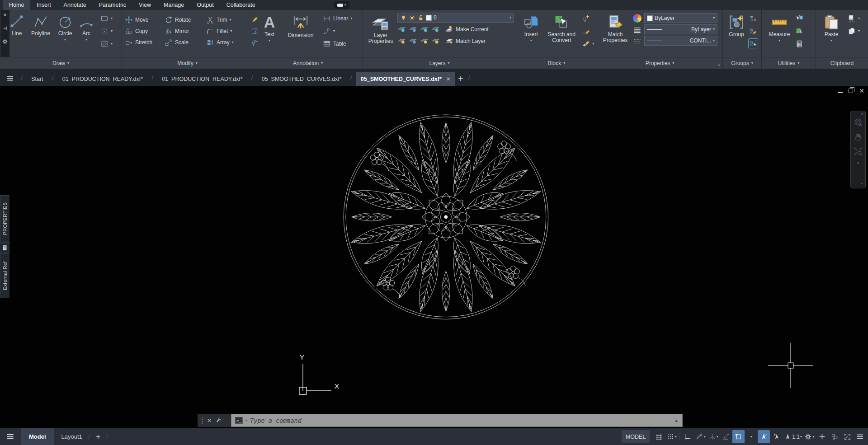 This screenshot has width=868, height=445. What do you see at coordinates (72, 436) in the screenshot?
I see `layout1-tab: Layout1` at bounding box center [72, 436].